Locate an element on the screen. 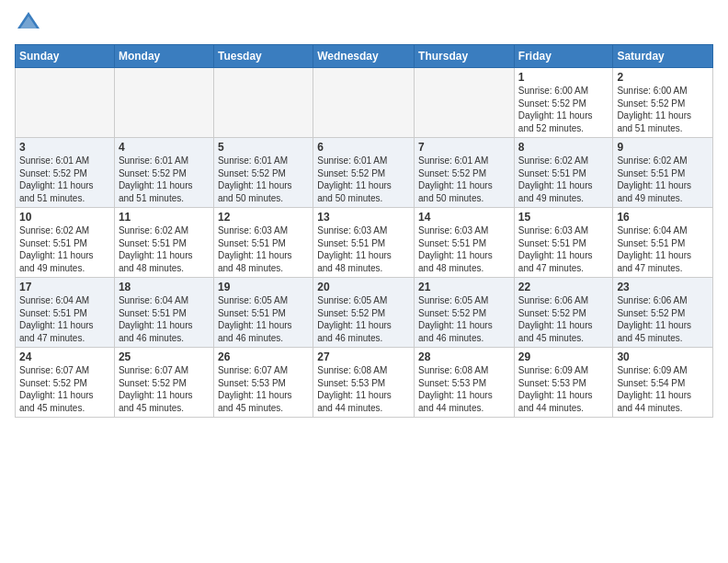  day-number: 5 is located at coordinates (263, 147).